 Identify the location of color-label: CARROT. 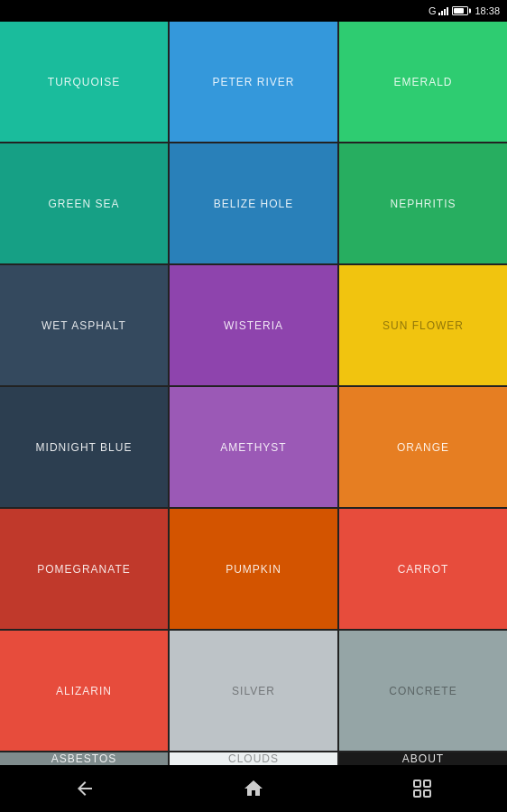
(424, 569).